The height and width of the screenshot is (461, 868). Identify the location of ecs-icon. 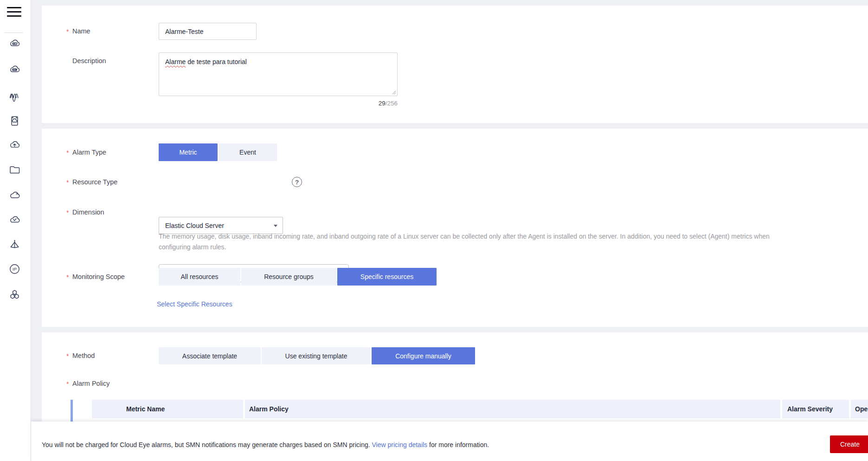
(15, 44).